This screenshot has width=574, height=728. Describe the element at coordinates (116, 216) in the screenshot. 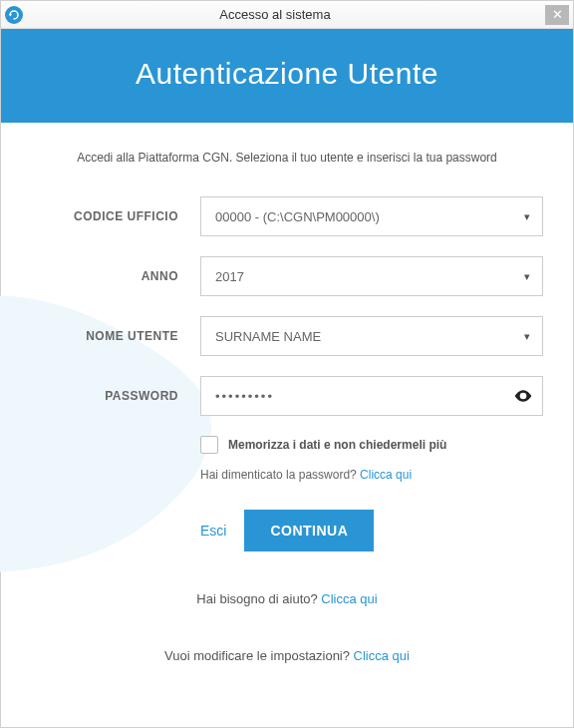

I see `office-label: CODICE UFFICIO` at that location.